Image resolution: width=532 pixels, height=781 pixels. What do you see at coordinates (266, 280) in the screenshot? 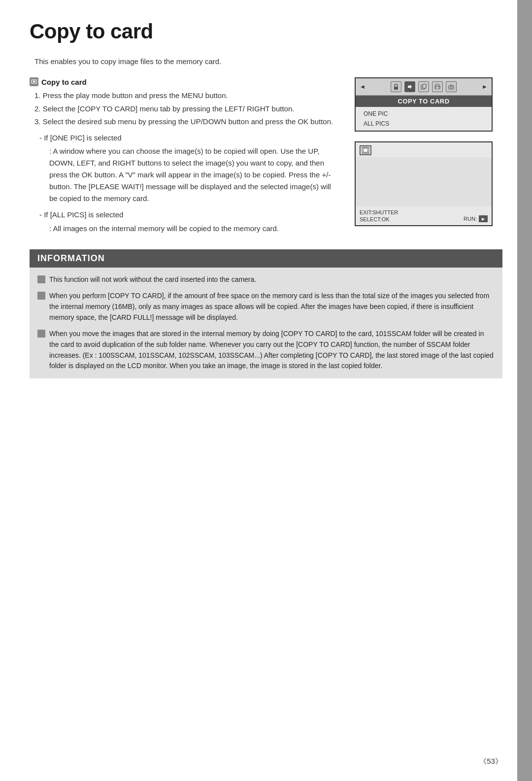
I see `info-item-1: This function will not work without the …` at bounding box center [266, 280].